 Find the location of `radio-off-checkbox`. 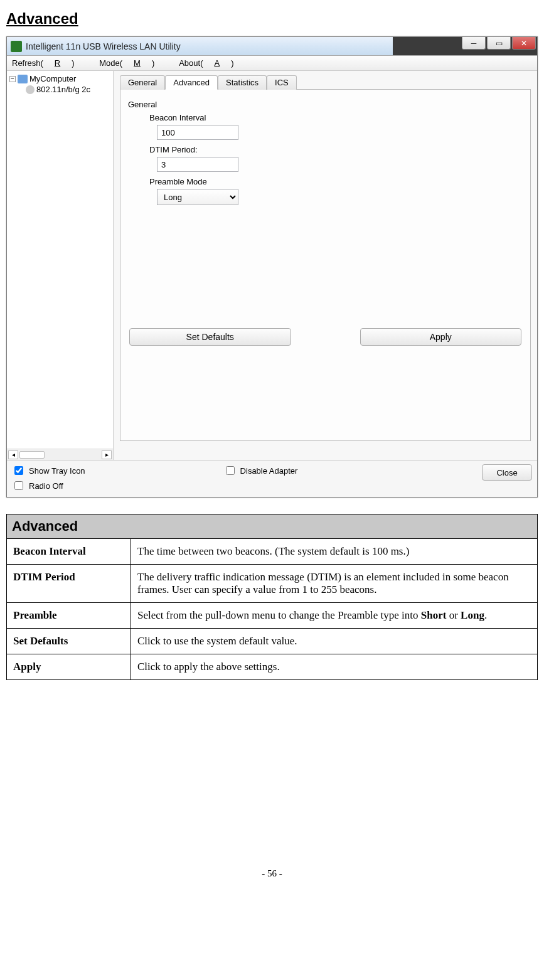

radio-off-checkbox is located at coordinates (19, 486).